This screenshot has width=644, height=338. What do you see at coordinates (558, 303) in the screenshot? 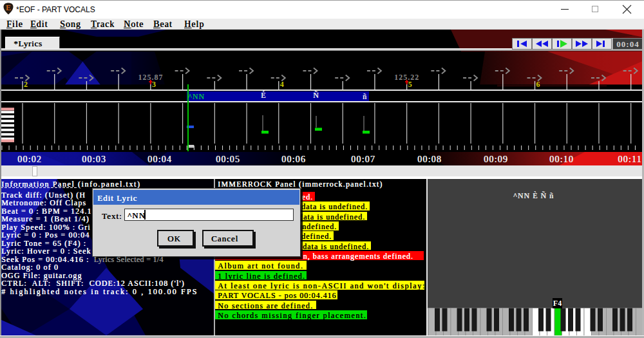
I see `svg-text: F4` at bounding box center [558, 303].